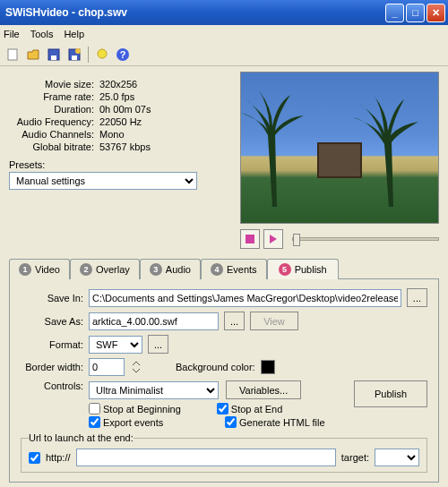  Describe the element at coordinates (52, 122) in the screenshot. I see `audio-freq-label: Audio Frequency:` at that location.